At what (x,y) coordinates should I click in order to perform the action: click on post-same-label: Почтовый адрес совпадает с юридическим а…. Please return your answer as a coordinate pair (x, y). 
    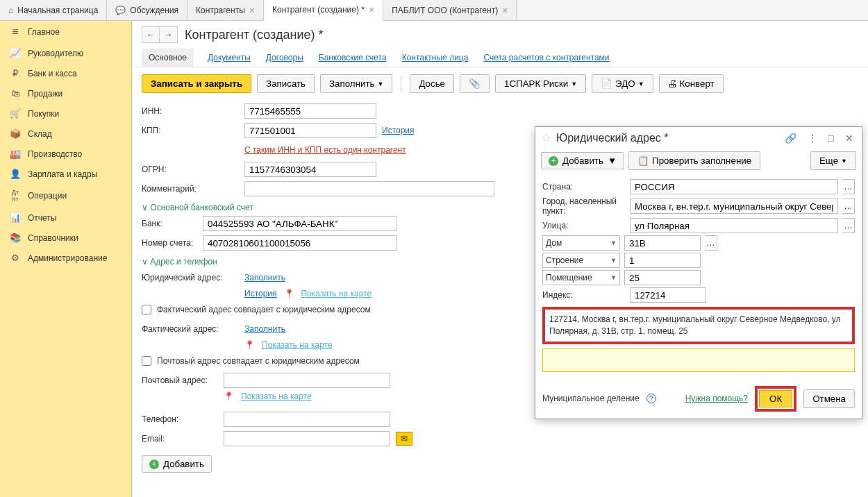
    Looking at the image, I should click on (258, 361).